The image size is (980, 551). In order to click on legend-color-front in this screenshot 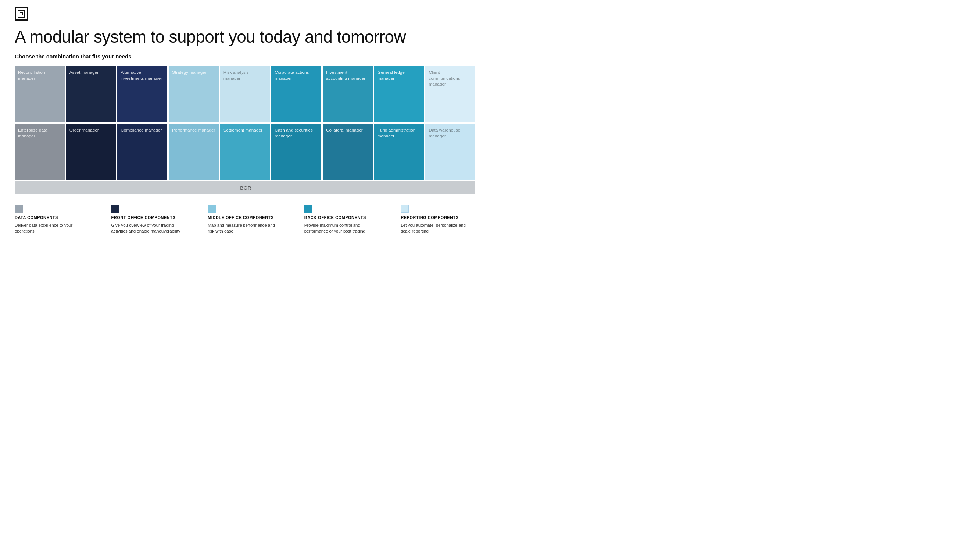, I will do `click(116, 208)`.